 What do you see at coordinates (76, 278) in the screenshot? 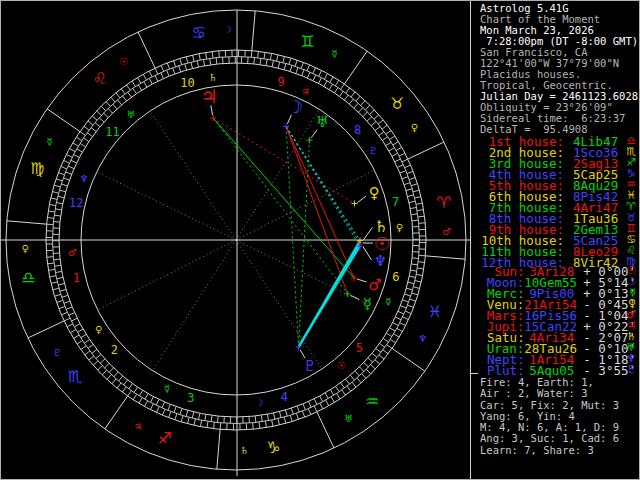
I see `house-number: 1` at bounding box center [76, 278].